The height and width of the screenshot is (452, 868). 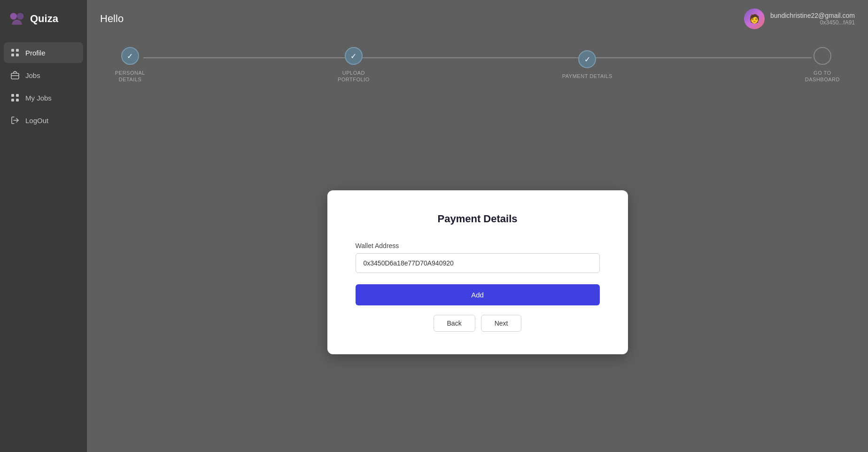 What do you see at coordinates (813, 19) in the screenshot?
I see `user-details: bundichristine22@gmail.com 0x3450...fA91` at bounding box center [813, 19].